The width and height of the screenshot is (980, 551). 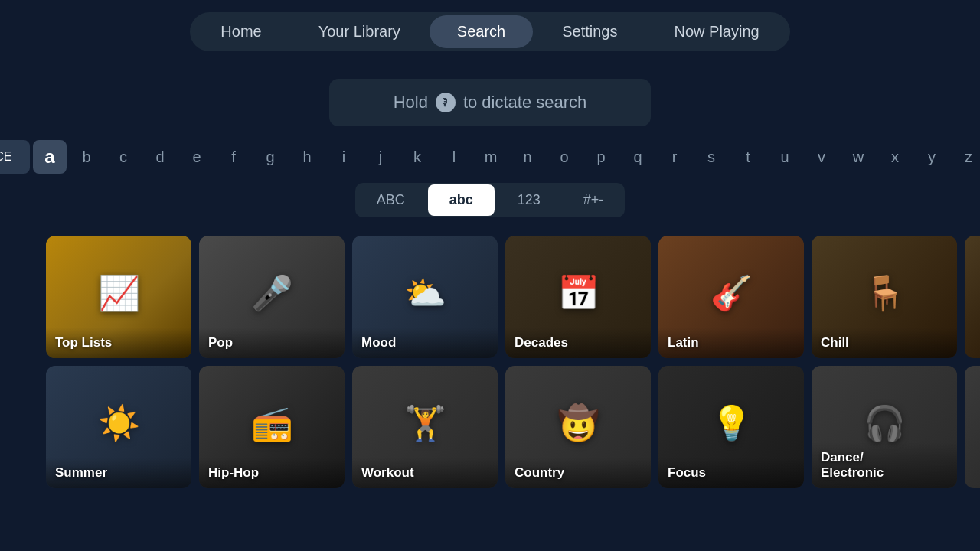 What do you see at coordinates (490, 103) in the screenshot?
I see `dictate-prompt: Hold 🎙 to dictate search` at bounding box center [490, 103].